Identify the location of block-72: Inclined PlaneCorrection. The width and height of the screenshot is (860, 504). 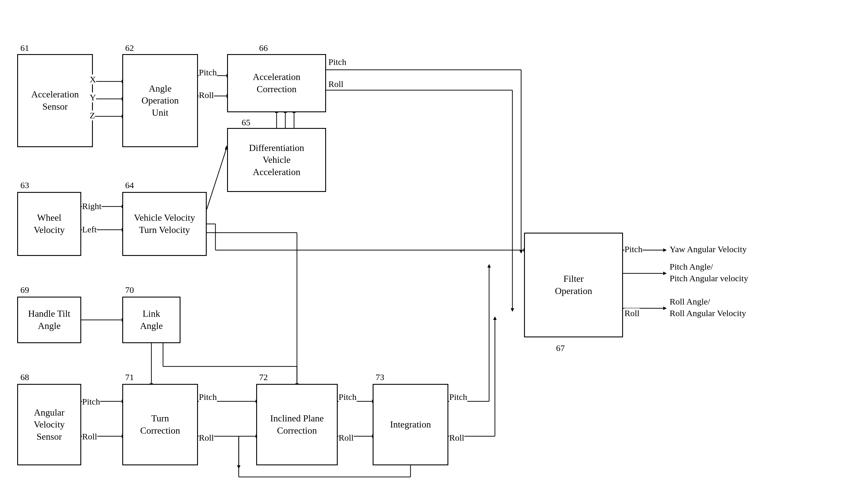
(297, 425).